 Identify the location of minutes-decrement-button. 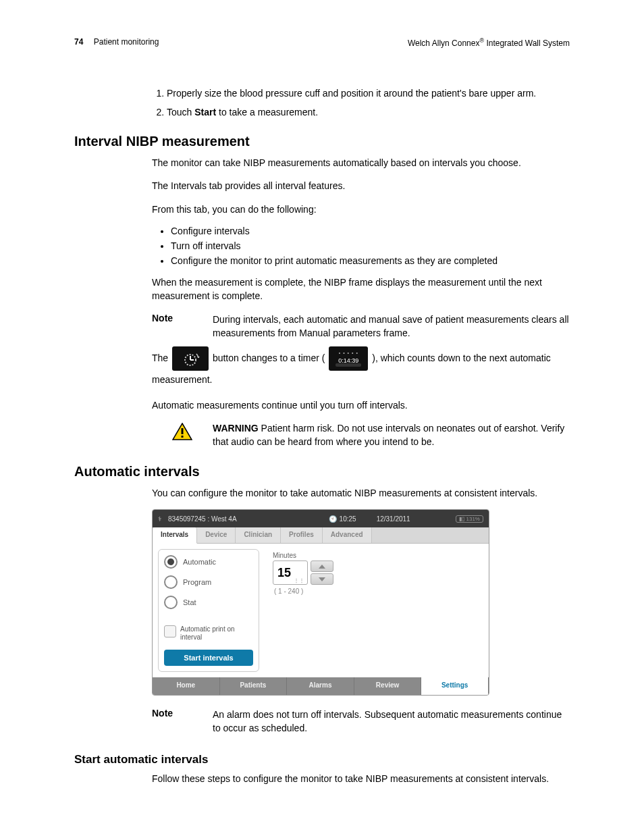
(322, 579).